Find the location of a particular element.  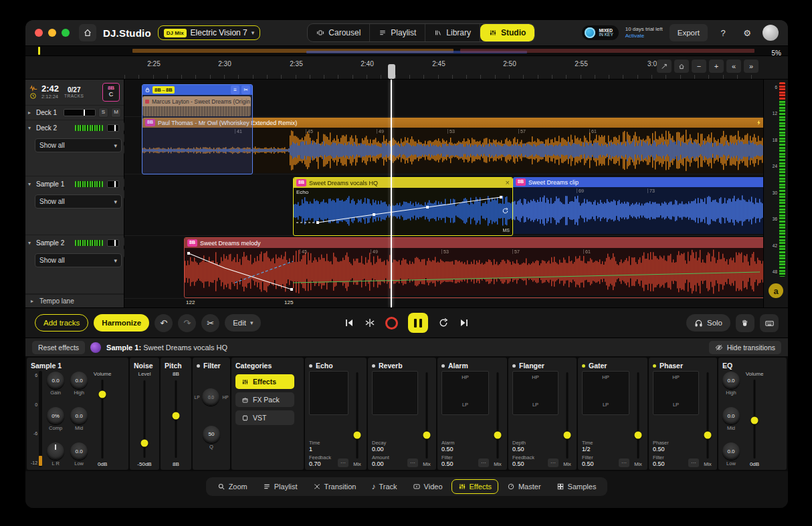

effect-param: Time1 is located at coordinates (329, 446).